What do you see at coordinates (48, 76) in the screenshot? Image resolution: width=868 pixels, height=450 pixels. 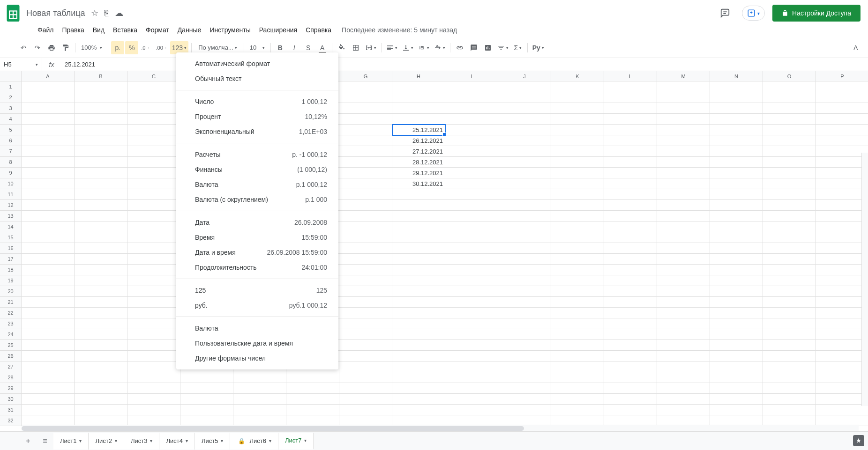 I see `col-header: A` at bounding box center [48, 76].